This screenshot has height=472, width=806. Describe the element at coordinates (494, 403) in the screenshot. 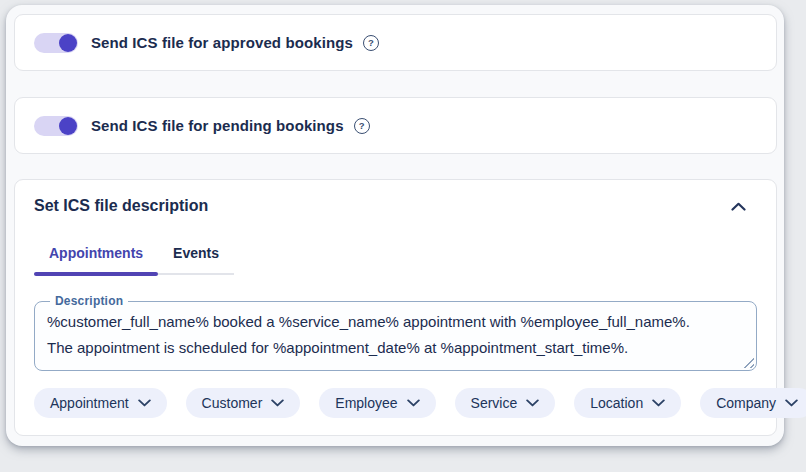

I see `placeholder-label: Service` at that location.